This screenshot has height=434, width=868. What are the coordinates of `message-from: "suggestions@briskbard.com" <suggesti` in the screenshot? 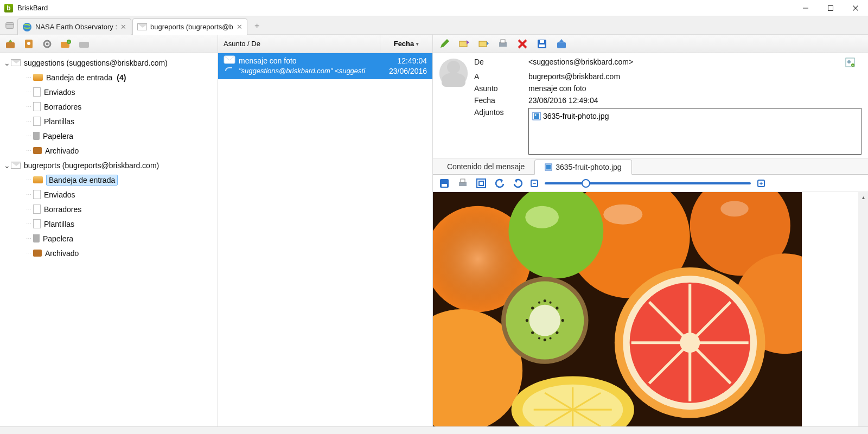 It's located at (314, 71).